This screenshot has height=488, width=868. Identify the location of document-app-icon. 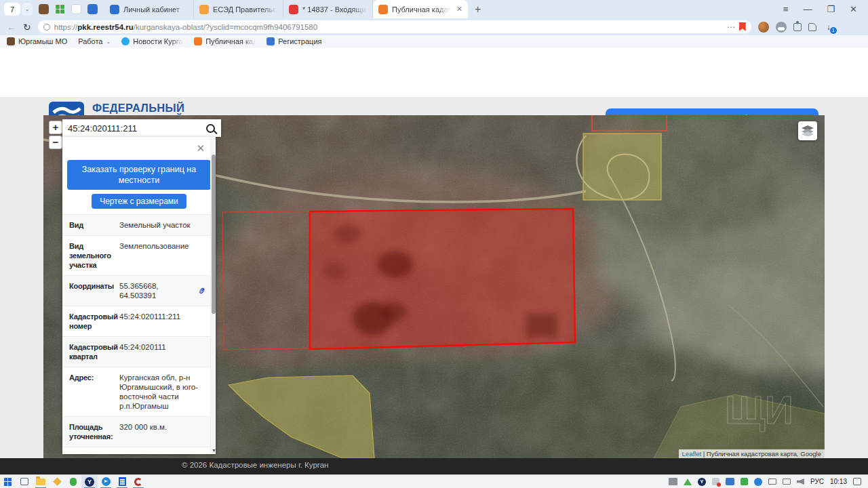
(76, 9).